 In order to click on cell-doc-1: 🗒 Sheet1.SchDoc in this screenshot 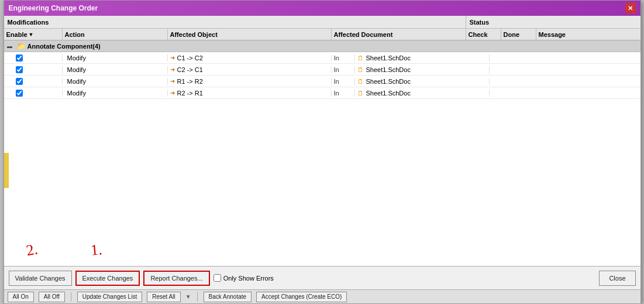, I will do `click(422, 58)`.